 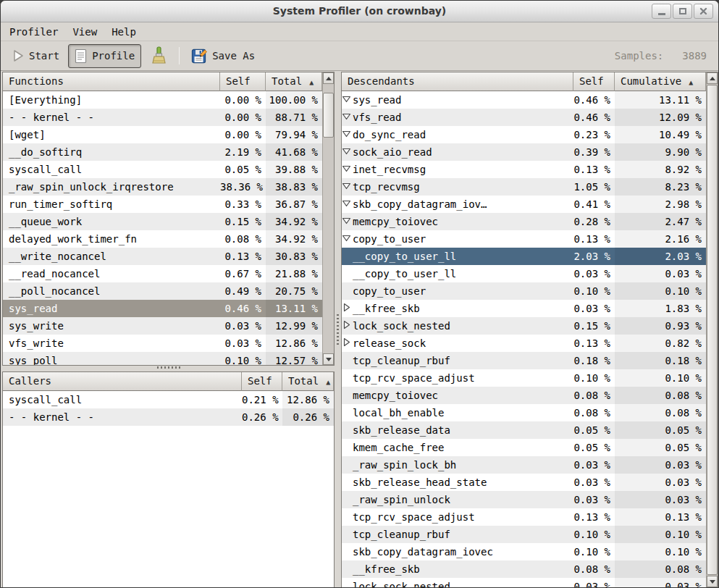 What do you see at coordinates (458, 82) in the screenshot?
I see `descendants-column-header: Descendants` at bounding box center [458, 82].